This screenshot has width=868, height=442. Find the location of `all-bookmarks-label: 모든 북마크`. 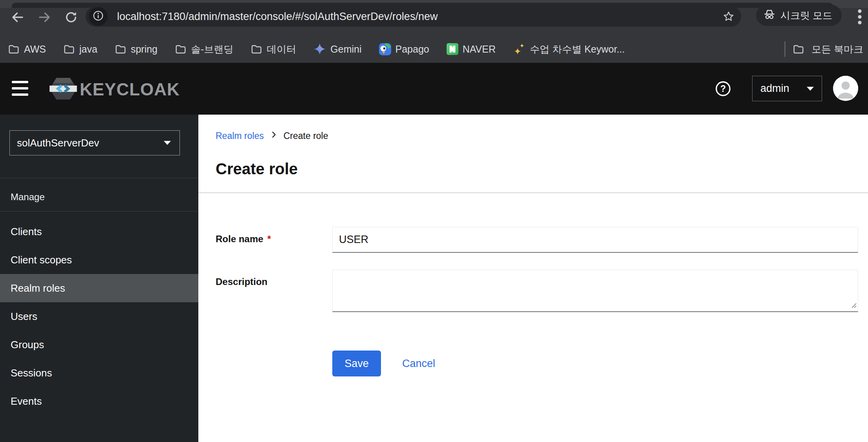

all-bookmarks-label: 모든 북마크 is located at coordinates (837, 49).